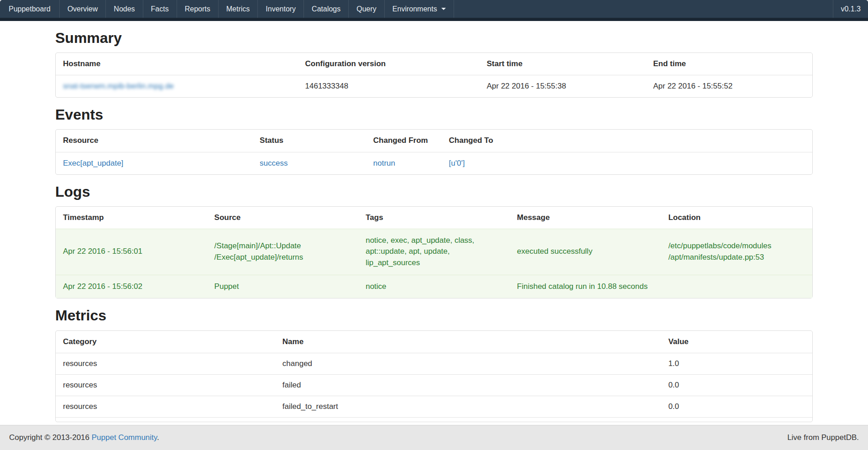 Image resolution: width=868 pixels, height=450 pixels. I want to click on log-source: Puppet, so click(283, 287).